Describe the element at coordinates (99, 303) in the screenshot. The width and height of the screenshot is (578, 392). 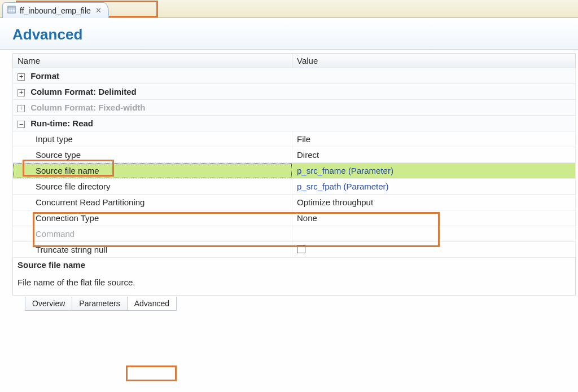
I see `tab-parameters: Parameters` at that location.